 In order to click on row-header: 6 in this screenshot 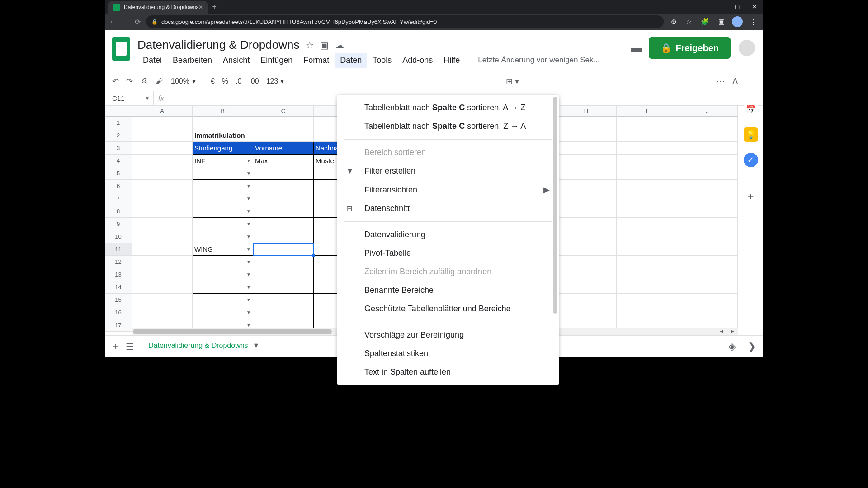, I will do `click(118, 186)`.